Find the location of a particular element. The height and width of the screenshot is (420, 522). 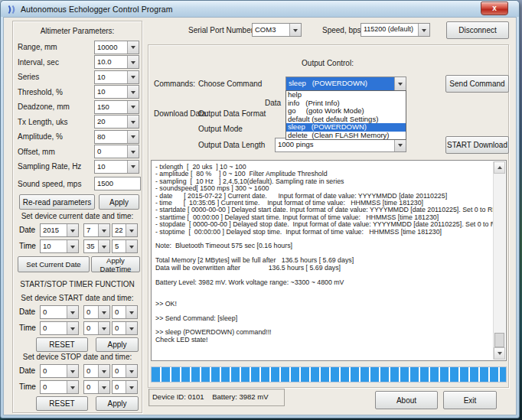

current-month-select: 7 is located at coordinates (96, 230).